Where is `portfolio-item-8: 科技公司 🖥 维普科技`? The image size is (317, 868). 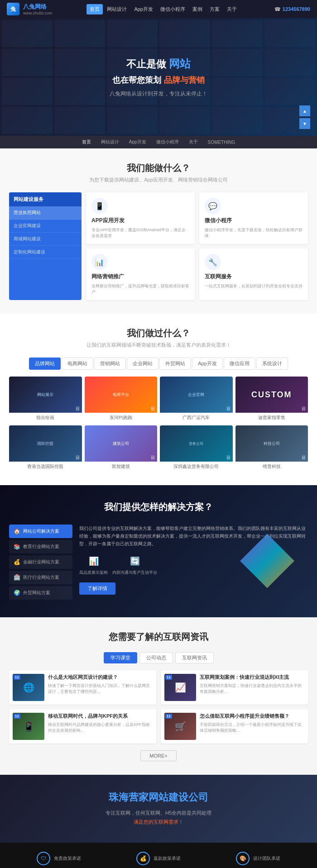 portfolio-item-8: 科技公司 🖥 维普科技 is located at coordinates (272, 448).